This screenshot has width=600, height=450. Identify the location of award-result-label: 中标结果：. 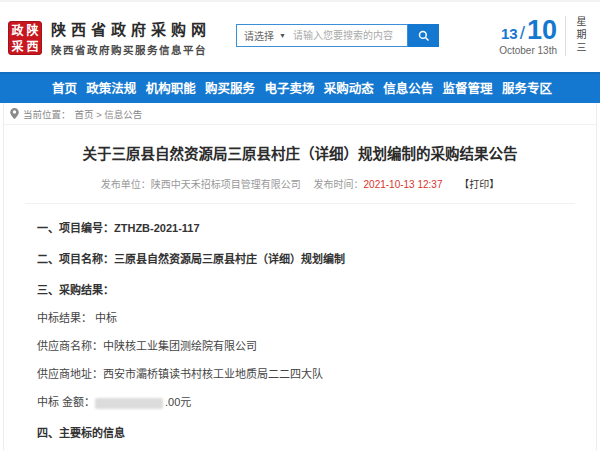
(66, 318).